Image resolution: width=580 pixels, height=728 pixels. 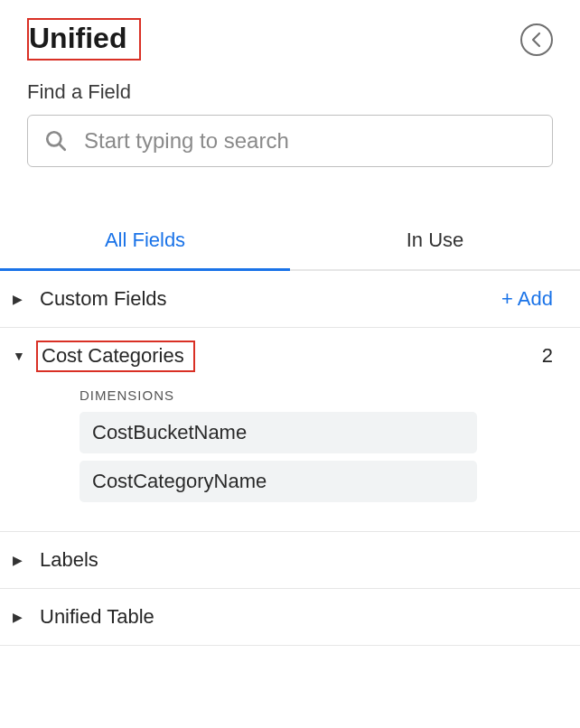 I want to click on dimension-item: CostBucketName, so click(x=278, y=433).